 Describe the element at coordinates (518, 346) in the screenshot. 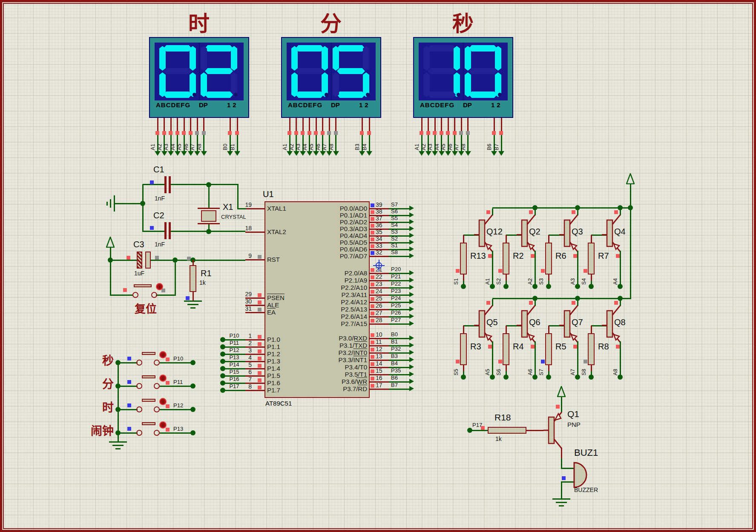

I see `resistor-ref: R4` at that location.